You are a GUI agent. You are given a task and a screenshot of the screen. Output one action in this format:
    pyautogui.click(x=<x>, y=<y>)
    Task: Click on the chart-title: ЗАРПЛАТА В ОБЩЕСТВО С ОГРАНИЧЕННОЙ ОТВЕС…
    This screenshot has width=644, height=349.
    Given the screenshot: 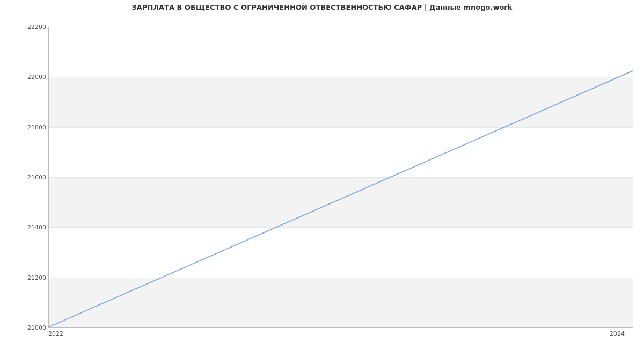 What is the action you would take?
    pyautogui.click(x=322, y=8)
    